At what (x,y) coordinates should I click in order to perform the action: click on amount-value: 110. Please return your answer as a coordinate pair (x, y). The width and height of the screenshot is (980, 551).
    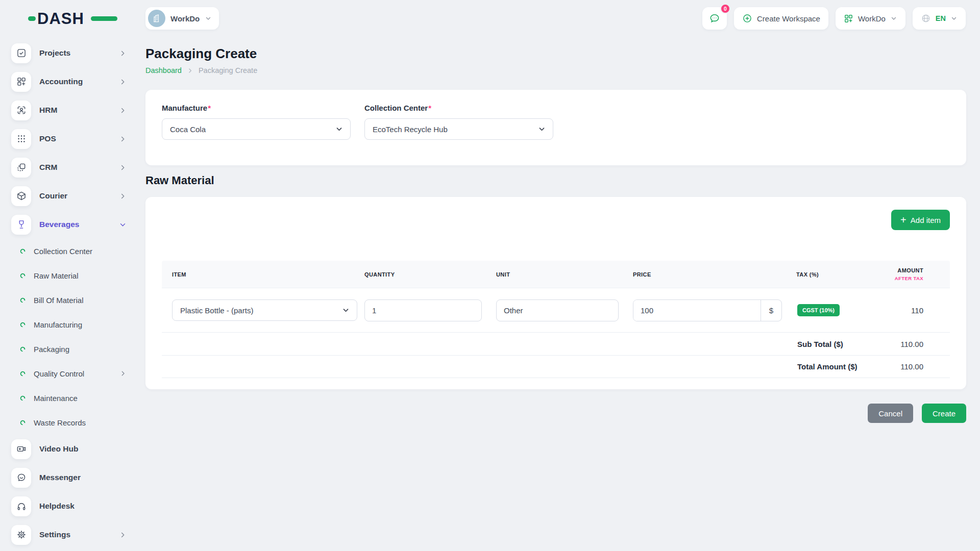
    Looking at the image, I should click on (911, 310).